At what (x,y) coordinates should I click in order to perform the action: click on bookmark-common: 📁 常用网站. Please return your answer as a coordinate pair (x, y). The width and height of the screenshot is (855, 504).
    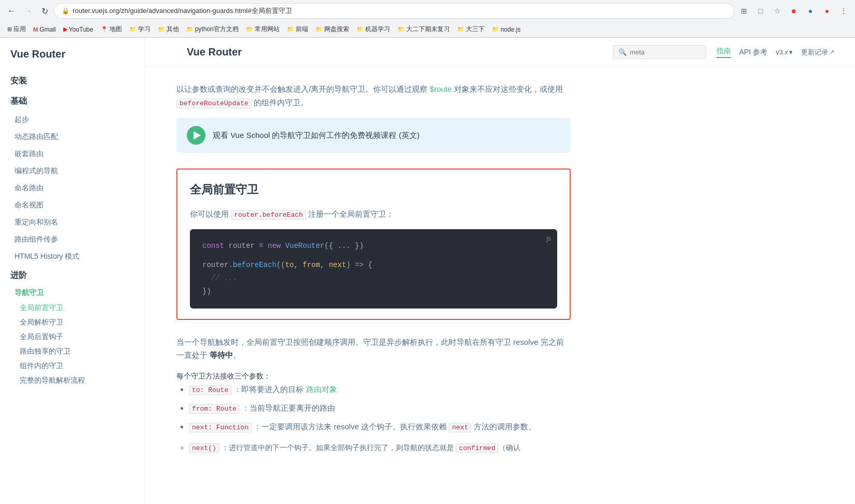
    Looking at the image, I should click on (263, 29).